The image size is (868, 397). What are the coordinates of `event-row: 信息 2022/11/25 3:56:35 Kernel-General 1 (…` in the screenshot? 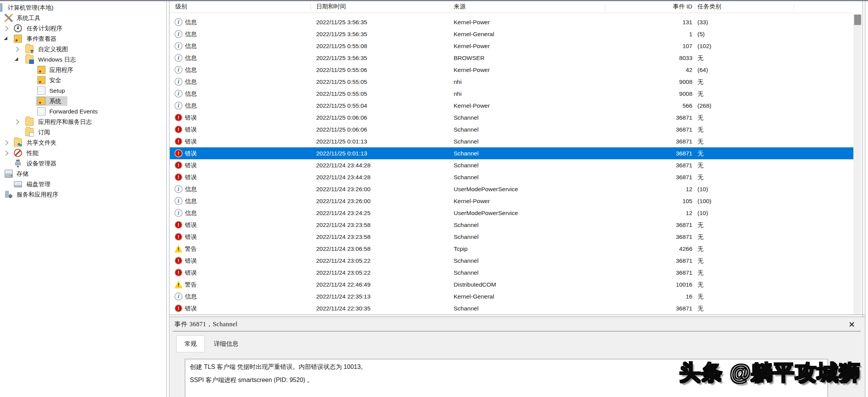 It's located at (511, 34).